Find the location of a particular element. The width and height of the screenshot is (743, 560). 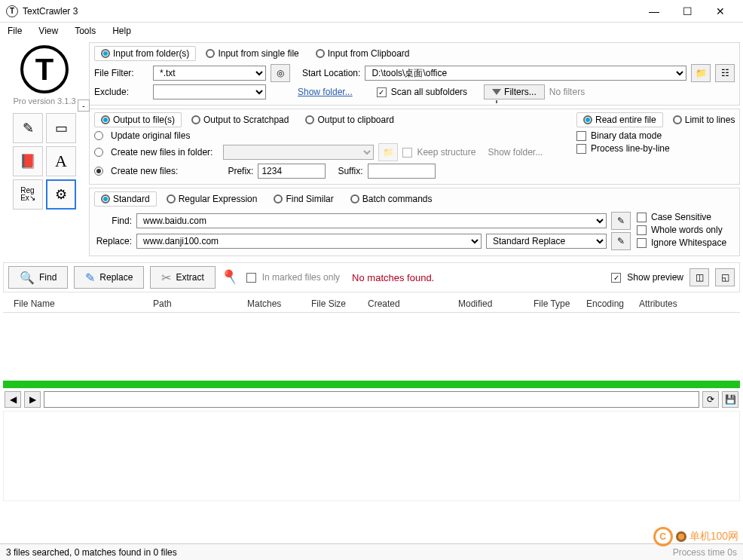

prefix-input is located at coordinates (292, 171).